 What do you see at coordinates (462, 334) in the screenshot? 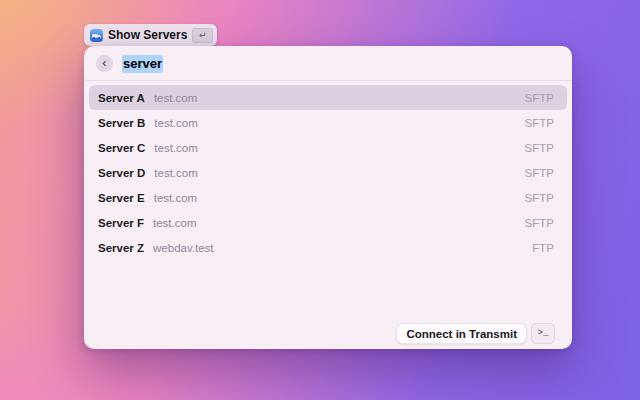
I see `connect-button-label: Connect in Transmit` at bounding box center [462, 334].